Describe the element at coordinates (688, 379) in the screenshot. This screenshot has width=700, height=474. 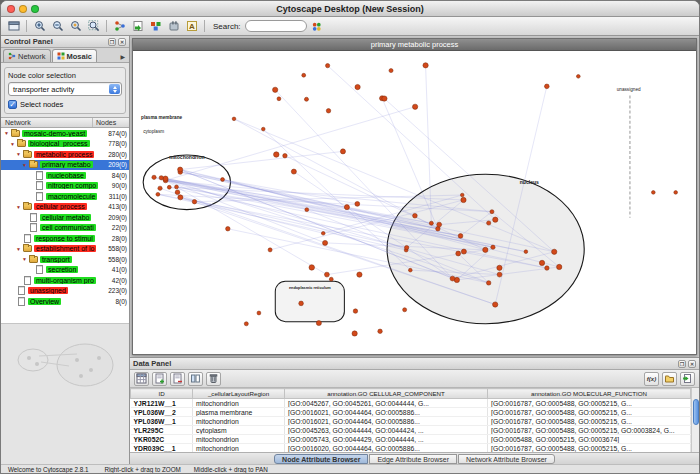
I see `import-table-button` at that location.